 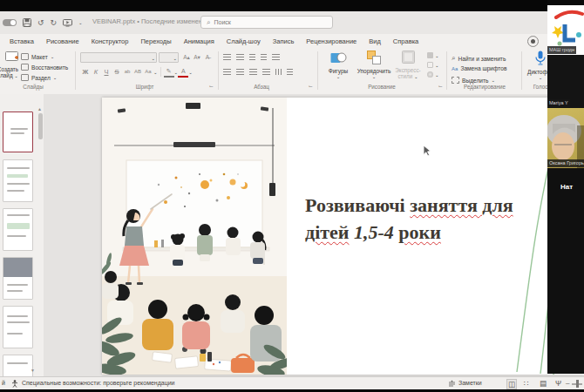 What do you see at coordinates (382, 87) in the screenshot?
I see `drawing-group-label: Рисование` at bounding box center [382, 87].